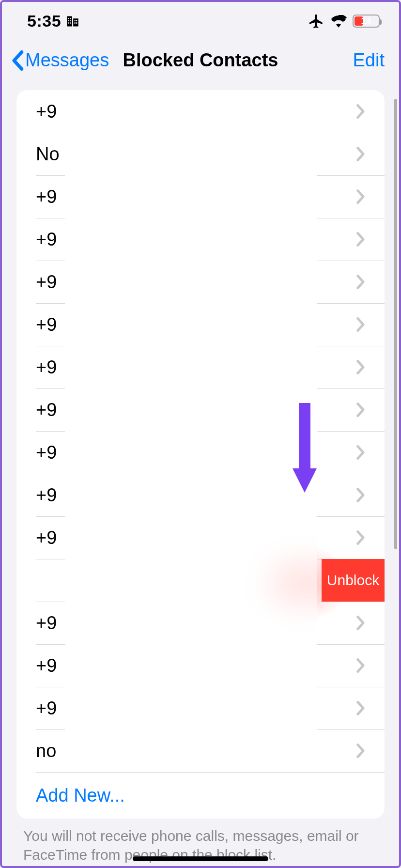  What do you see at coordinates (44, 21) in the screenshot?
I see `status-time: 5:35` at bounding box center [44, 21].